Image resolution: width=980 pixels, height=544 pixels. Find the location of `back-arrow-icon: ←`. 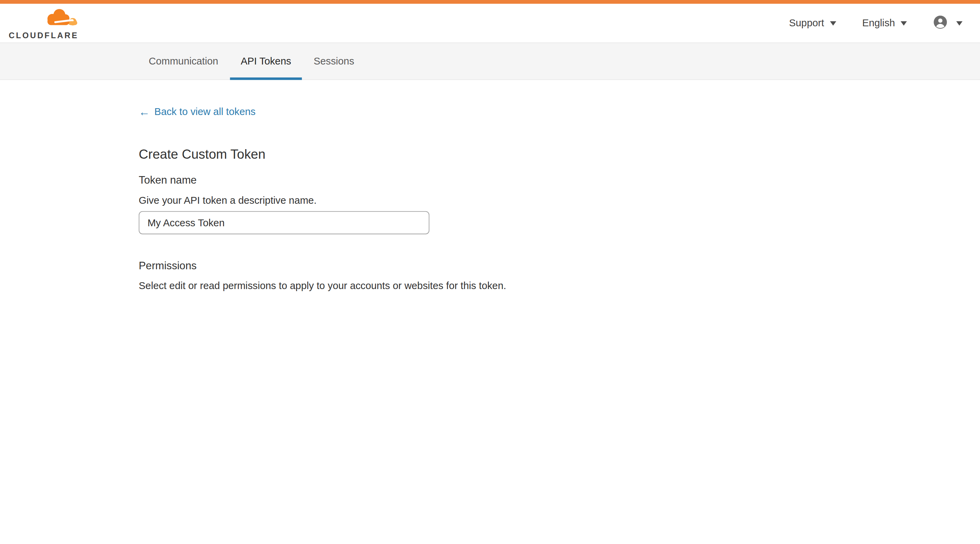

back-arrow-icon: ← is located at coordinates (144, 112).